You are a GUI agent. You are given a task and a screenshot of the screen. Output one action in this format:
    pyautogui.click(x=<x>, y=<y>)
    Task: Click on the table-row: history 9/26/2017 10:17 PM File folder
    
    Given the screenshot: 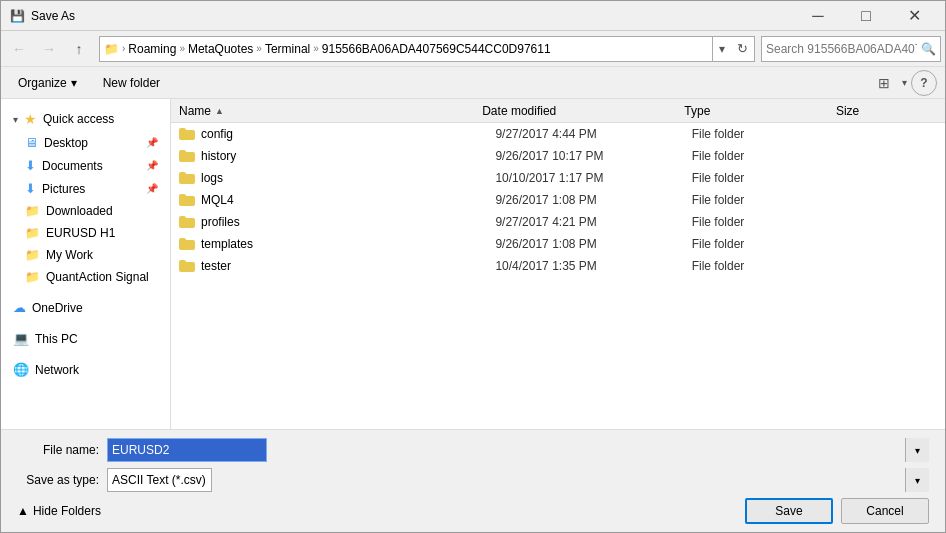 What is the action you would take?
    pyautogui.click(x=558, y=156)
    